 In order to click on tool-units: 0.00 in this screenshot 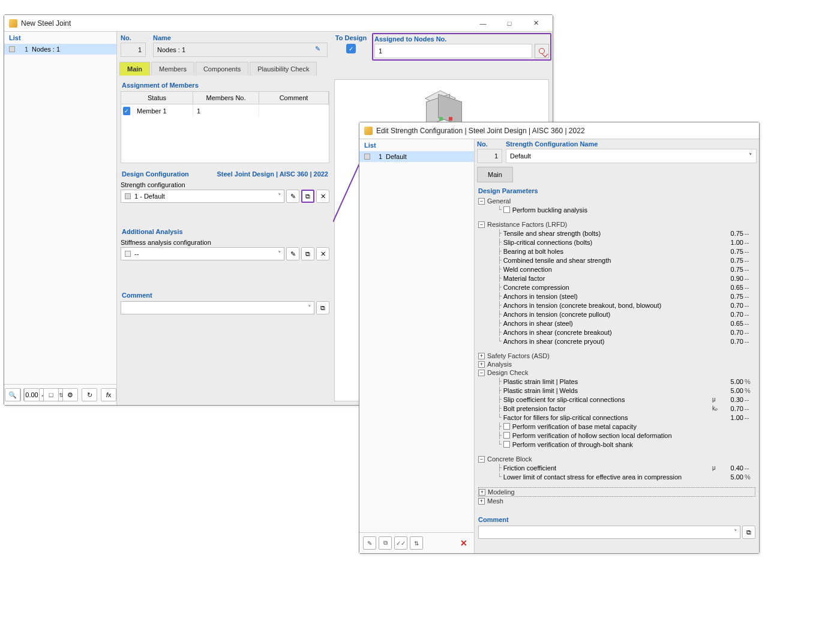, I will do `click(32, 395)`.